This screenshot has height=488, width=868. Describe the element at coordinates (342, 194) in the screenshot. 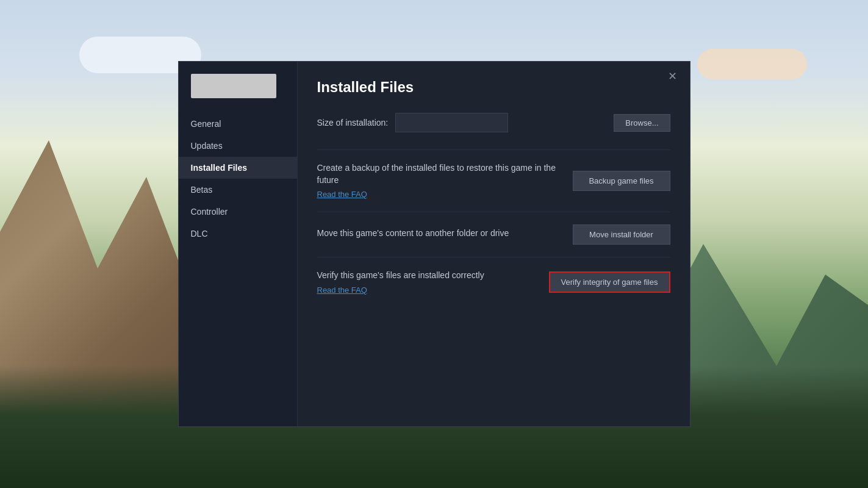

I see `action-faq-backup: Read the FAQ` at that location.